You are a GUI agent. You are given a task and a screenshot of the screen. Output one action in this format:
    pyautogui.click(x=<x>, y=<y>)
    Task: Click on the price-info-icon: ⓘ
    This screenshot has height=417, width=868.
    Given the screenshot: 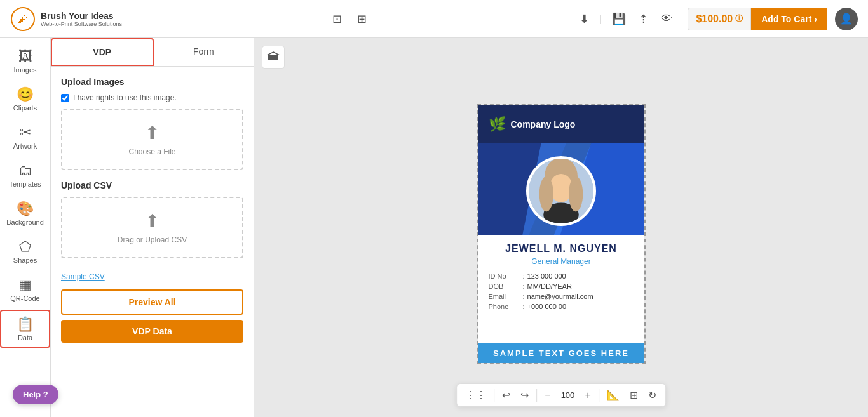 What is the action you would take?
    pyautogui.click(x=739, y=19)
    